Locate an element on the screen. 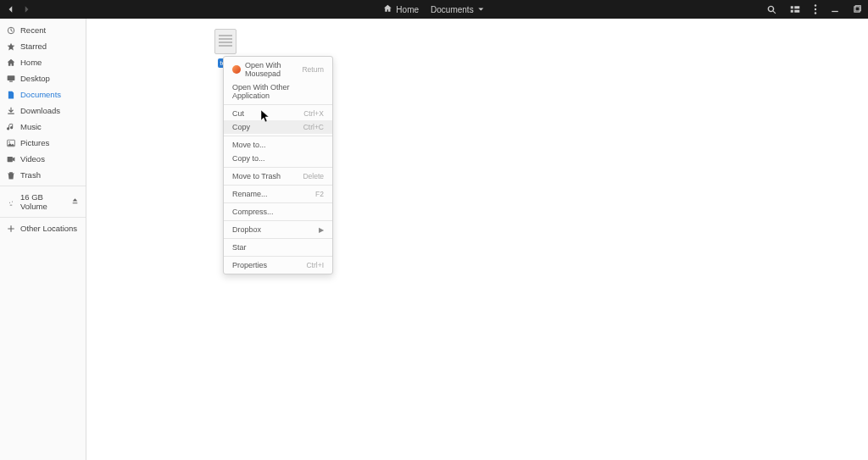 The width and height of the screenshot is (868, 460). home-icon is located at coordinates (387, 9).